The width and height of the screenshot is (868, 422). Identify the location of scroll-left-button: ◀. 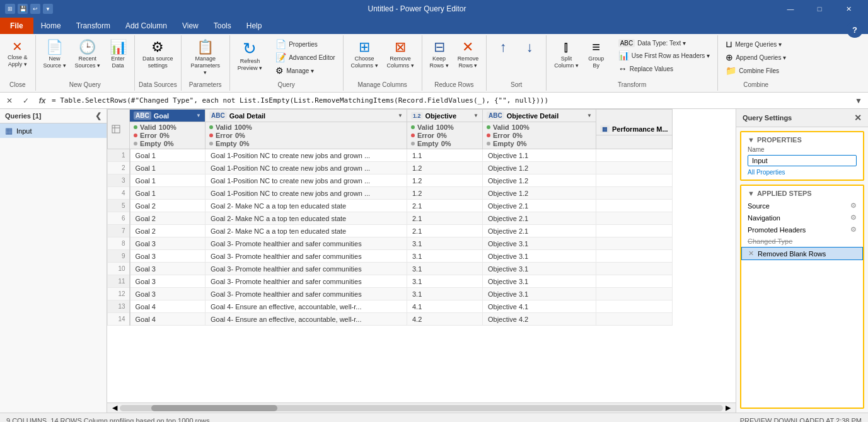
(115, 408).